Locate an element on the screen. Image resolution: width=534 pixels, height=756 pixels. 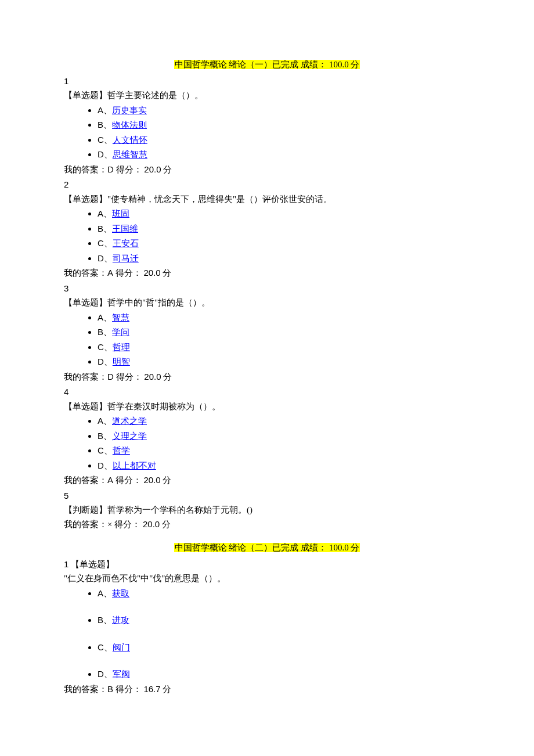
option-link: 进攻 is located at coordinates (121, 620).